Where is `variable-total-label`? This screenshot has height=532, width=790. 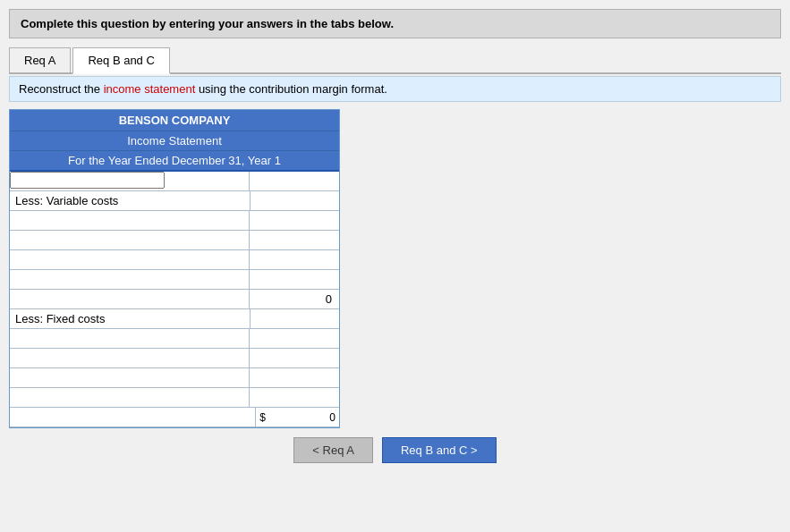 variable-total-label is located at coordinates (130, 299).